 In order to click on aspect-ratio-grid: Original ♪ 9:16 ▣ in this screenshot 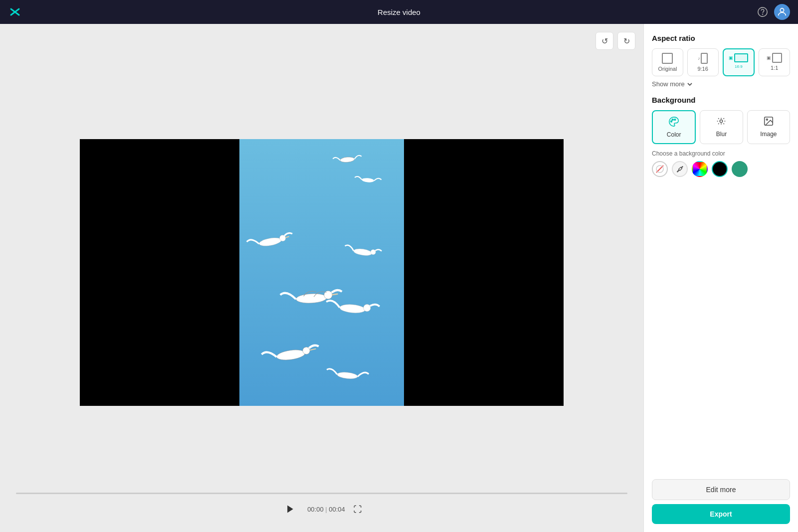, I will do `click(721, 62)`.